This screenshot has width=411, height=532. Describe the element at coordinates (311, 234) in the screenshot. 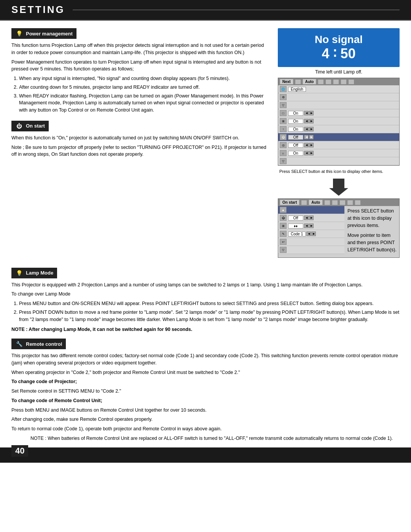

I see `on-start-row-code: ✎ Code 1 ◀ ▶` at that location.